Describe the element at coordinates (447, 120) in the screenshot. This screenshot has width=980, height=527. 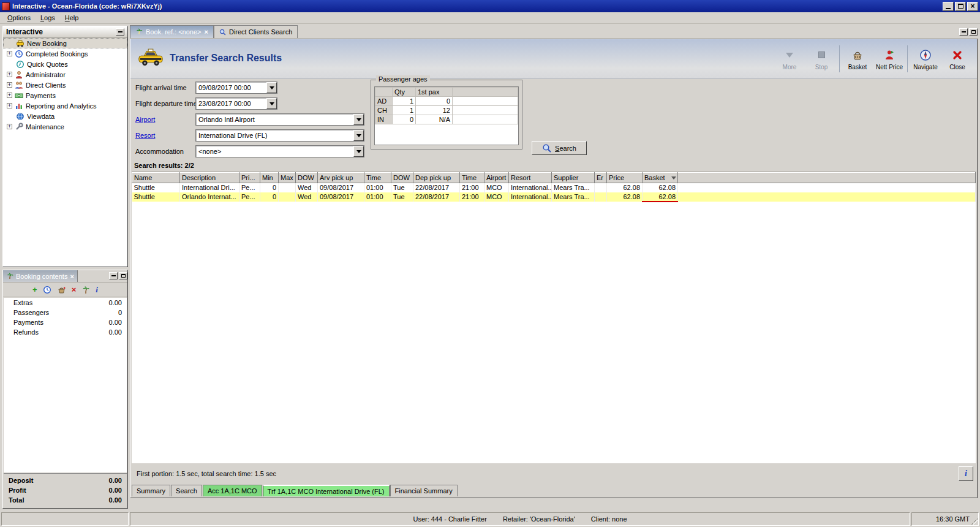
I see `pax-row-infant: IN 0 N/A` at that location.